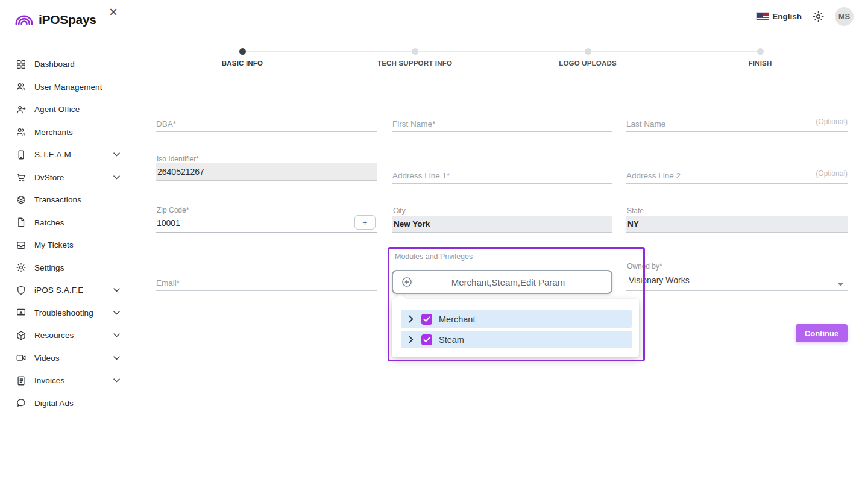  Describe the element at coordinates (20, 110) in the screenshot. I see `user-plus-icon` at that location.